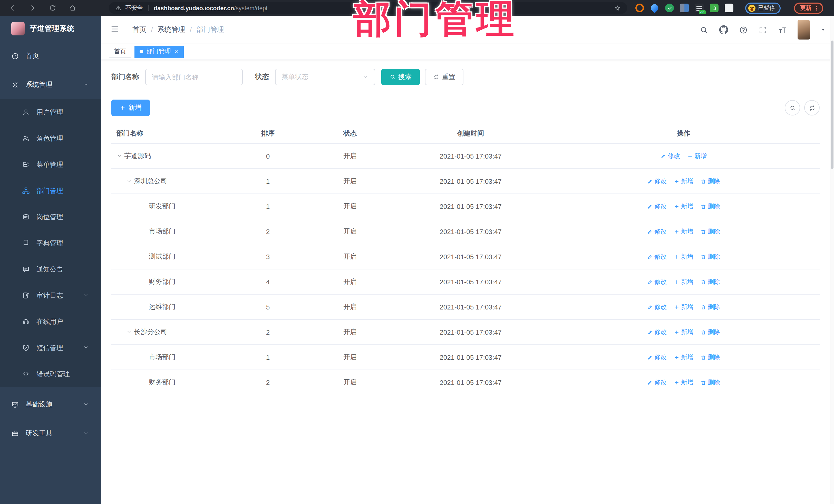  Describe the element at coordinates (617, 8) in the screenshot. I see `bookmark-star-icon` at that location.